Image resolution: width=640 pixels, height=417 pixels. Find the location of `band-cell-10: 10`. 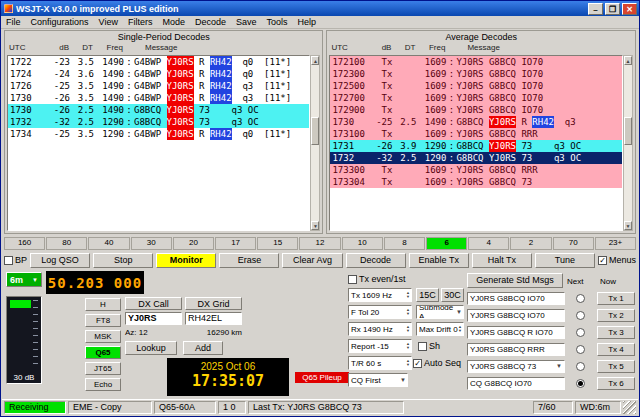

band-cell-10: 10 is located at coordinates (362, 244).